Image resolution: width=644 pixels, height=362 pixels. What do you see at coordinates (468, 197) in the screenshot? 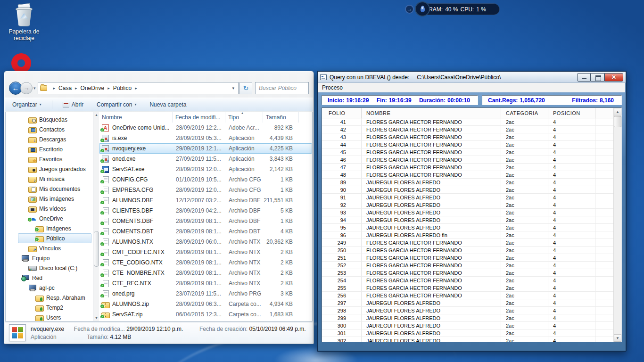
I see `query-row: 91 JAUREGUI FLORES ALFREDO 2ac 4` at bounding box center [468, 197].